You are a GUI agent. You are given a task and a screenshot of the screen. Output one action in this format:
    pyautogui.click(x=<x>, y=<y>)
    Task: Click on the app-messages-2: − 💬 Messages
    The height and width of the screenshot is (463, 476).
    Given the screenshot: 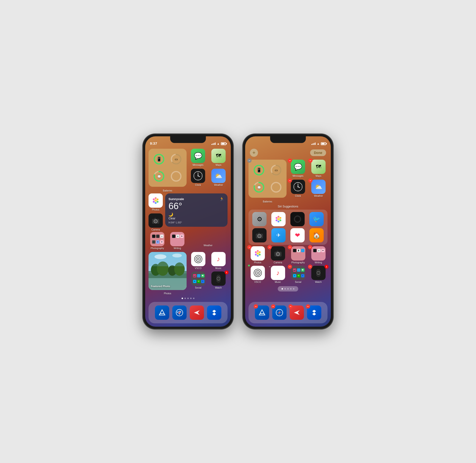 What is the action you would take?
    pyautogui.click(x=298, y=169)
    